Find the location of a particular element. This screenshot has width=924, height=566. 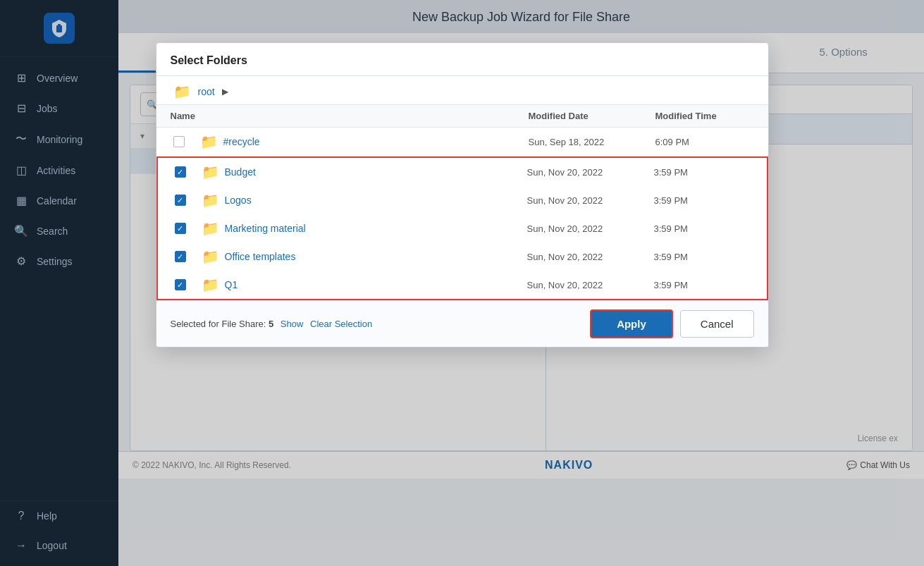

folder-name-label: Logos is located at coordinates (238, 200).